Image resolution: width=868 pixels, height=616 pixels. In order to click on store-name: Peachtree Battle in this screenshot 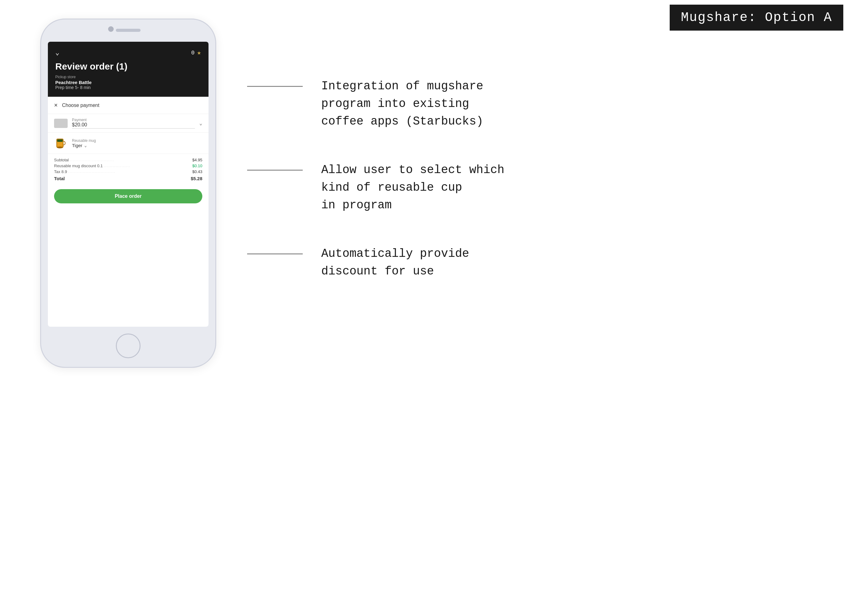, I will do `click(128, 82)`.